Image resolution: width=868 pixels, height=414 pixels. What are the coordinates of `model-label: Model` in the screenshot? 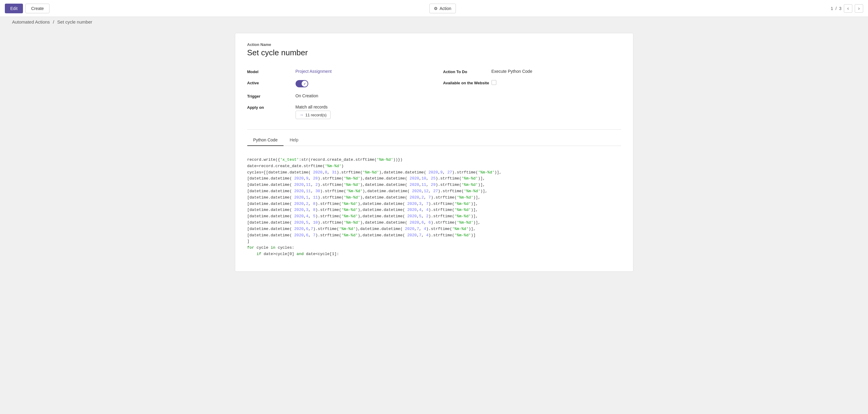 It's located at (272, 71).